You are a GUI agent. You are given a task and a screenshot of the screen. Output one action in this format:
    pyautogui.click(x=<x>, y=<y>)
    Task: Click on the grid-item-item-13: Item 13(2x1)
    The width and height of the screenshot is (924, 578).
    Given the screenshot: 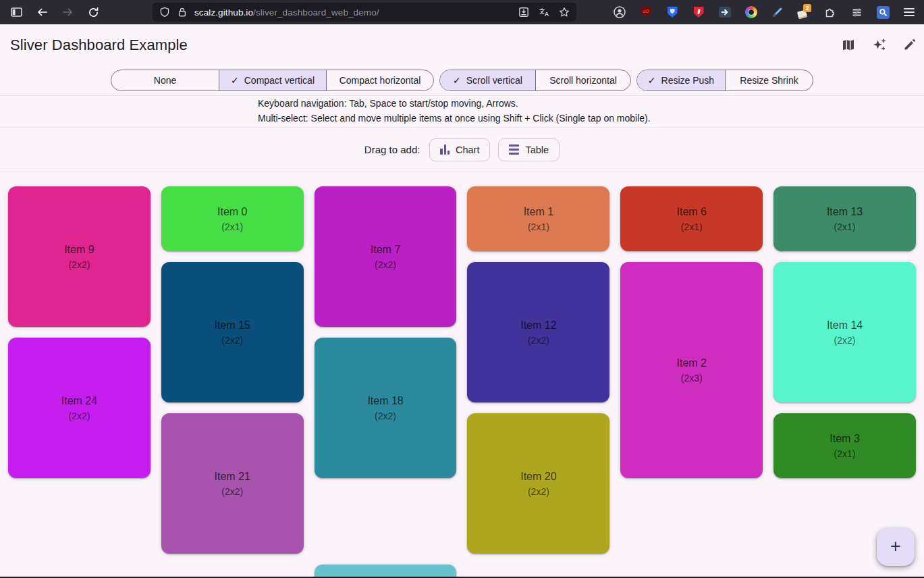 What is the action you would take?
    pyautogui.click(x=845, y=219)
    